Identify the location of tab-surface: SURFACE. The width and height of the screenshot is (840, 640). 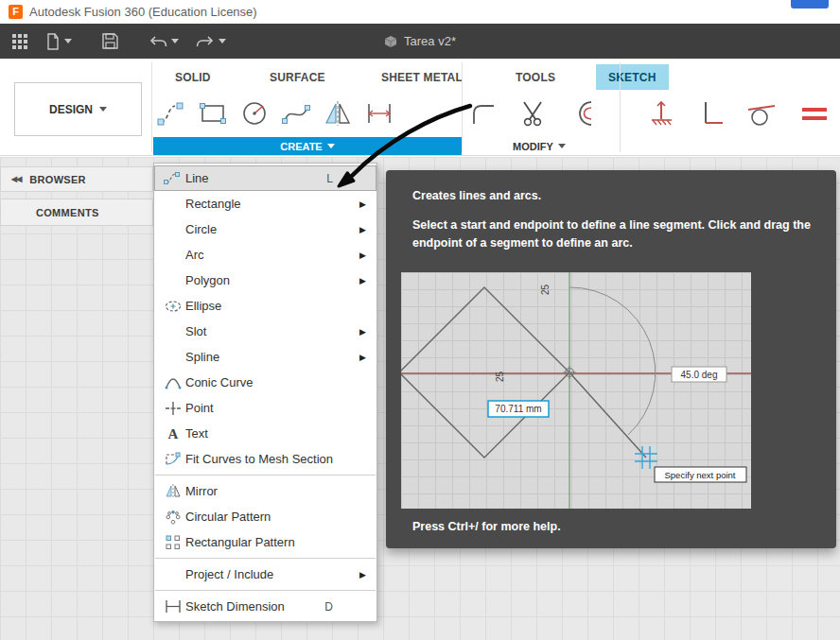
(297, 78).